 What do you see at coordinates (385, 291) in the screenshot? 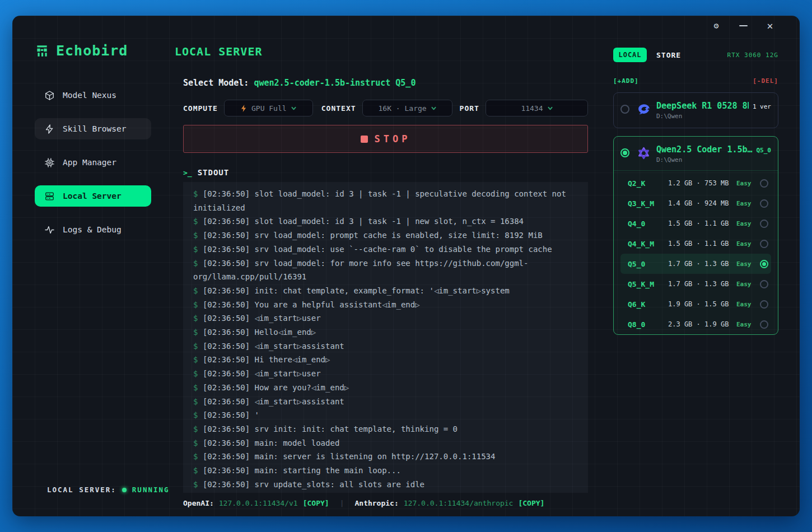
I see `console-line: $ [02:36:50] init: chat template, exampl…` at bounding box center [385, 291].